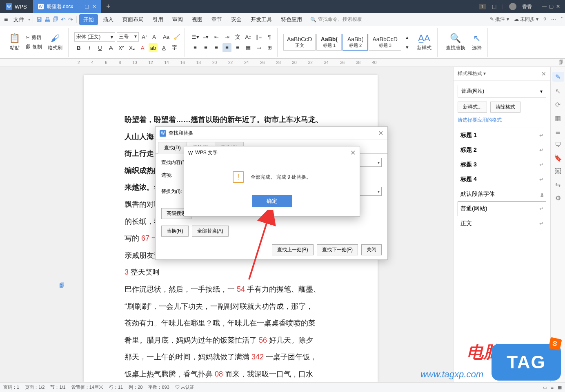 The height and width of the screenshot is (392, 565). What do you see at coordinates (210, 231) in the screenshot?
I see `replace-all-button: 全部替换(A)` at bounding box center [210, 231].